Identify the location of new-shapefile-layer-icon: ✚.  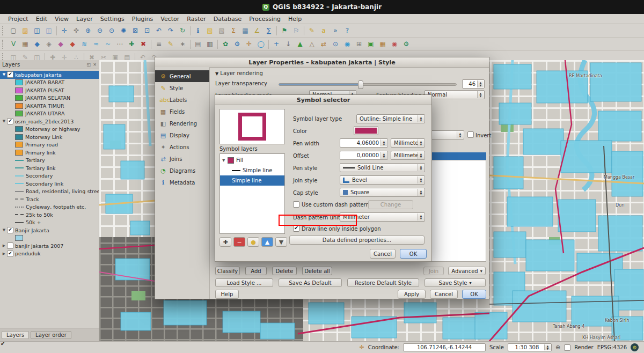
(131, 44).